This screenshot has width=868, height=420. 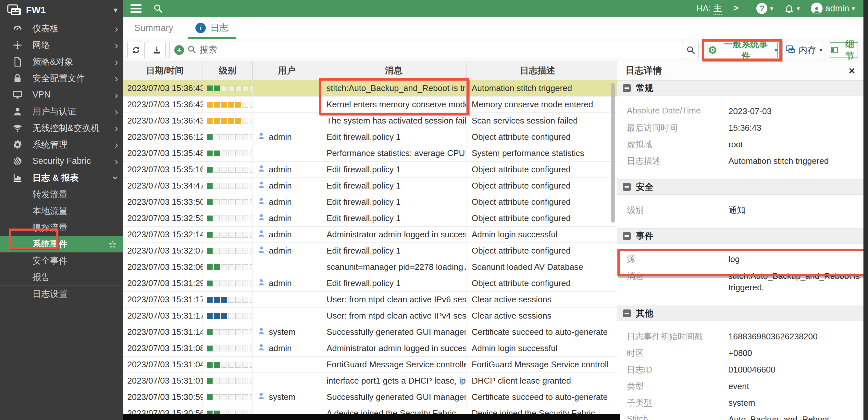 I want to click on page-scrollbar-track, so click(x=866, y=210).